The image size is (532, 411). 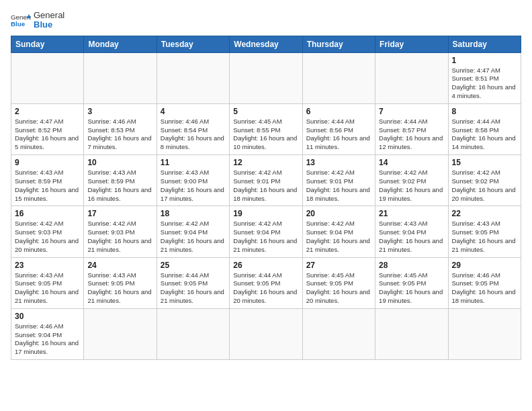 I want to click on day-number: 26, so click(x=266, y=265).